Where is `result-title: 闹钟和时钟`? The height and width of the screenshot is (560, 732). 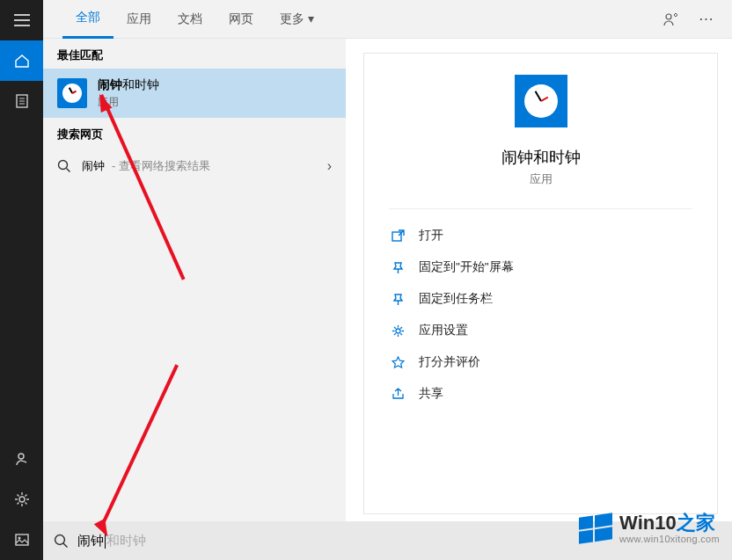
result-title: 闹钟和时钟 is located at coordinates (215, 85).